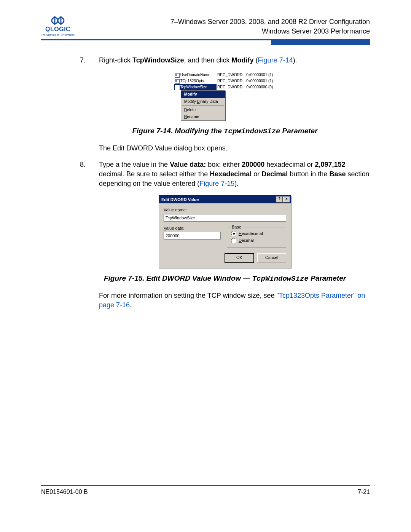 Image resolution: width=411 pixels, height=532 pixels. Describe the element at coordinates (272, 258) in the screenshot. I see `cancel-button: Cancel` at that location.